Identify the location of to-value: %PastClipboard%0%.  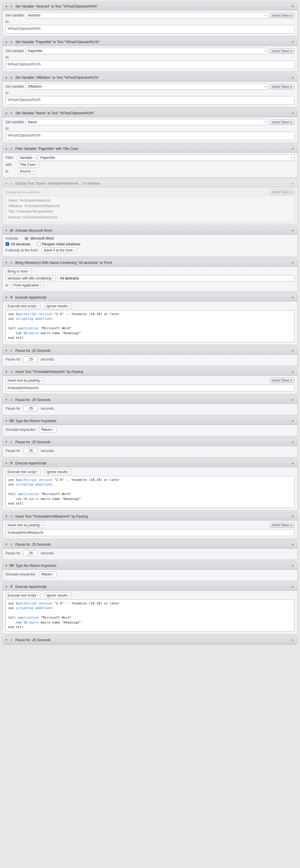
(24, 29).